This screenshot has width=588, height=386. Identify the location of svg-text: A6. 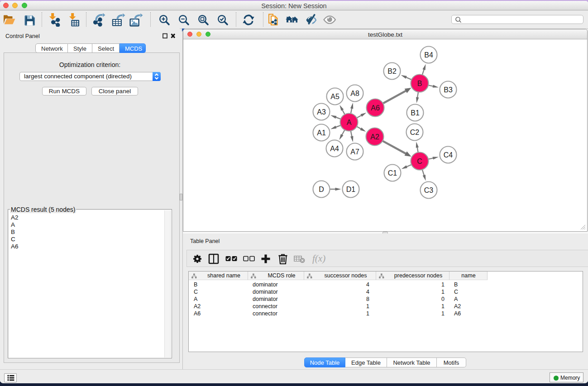
(375, 108).